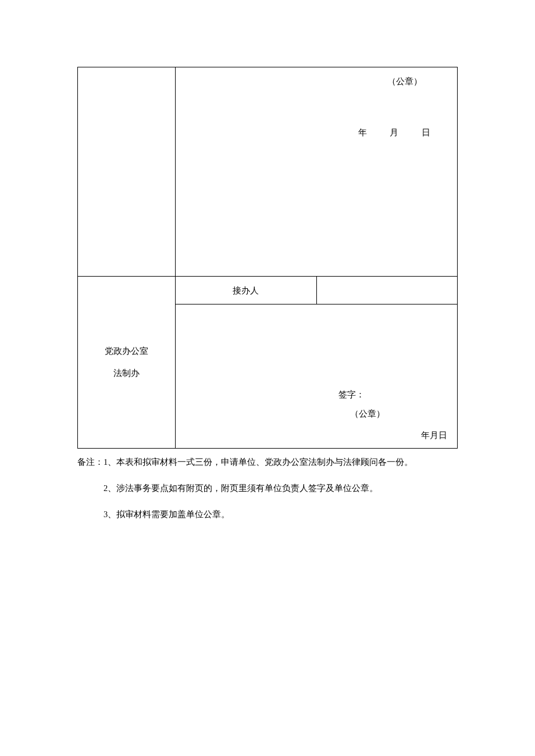  Describe the element at coordinates (368, 414) in the screenshot. I see `seal-placeholder-2: （公章）` at that location.